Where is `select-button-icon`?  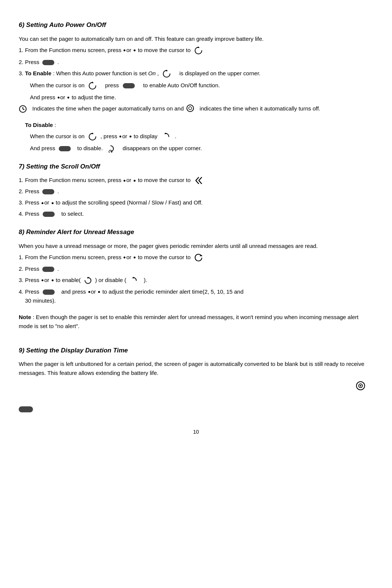
select-button-icon is located at coordinates (48, 63).